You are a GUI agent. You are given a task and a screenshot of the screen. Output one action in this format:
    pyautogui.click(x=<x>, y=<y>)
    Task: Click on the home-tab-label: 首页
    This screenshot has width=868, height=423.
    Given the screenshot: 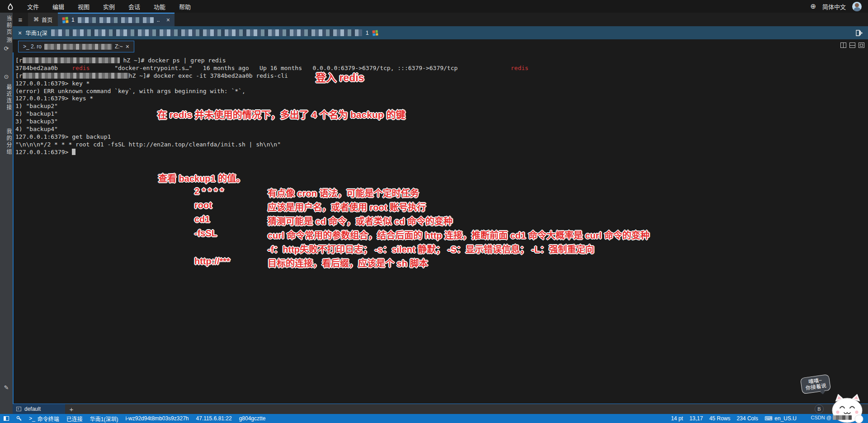 What is the action you would take?
    pyautogui.click(x=47, y=20)
    